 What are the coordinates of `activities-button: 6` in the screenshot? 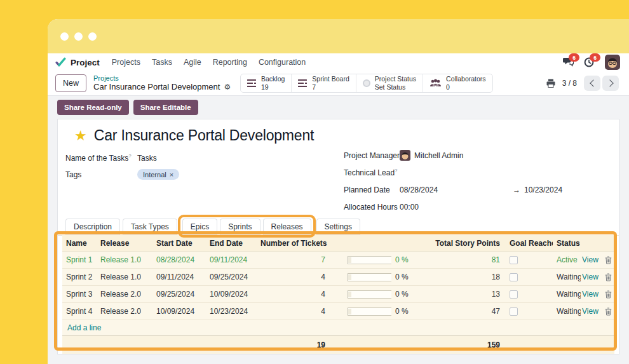 It's located at (590, 62).